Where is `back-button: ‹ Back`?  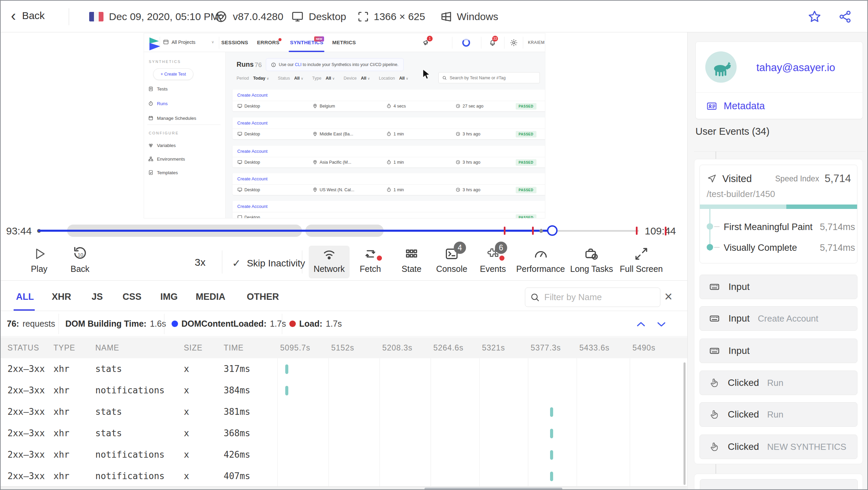 back-button: ‹ Back is located at coordinates (28, 16).